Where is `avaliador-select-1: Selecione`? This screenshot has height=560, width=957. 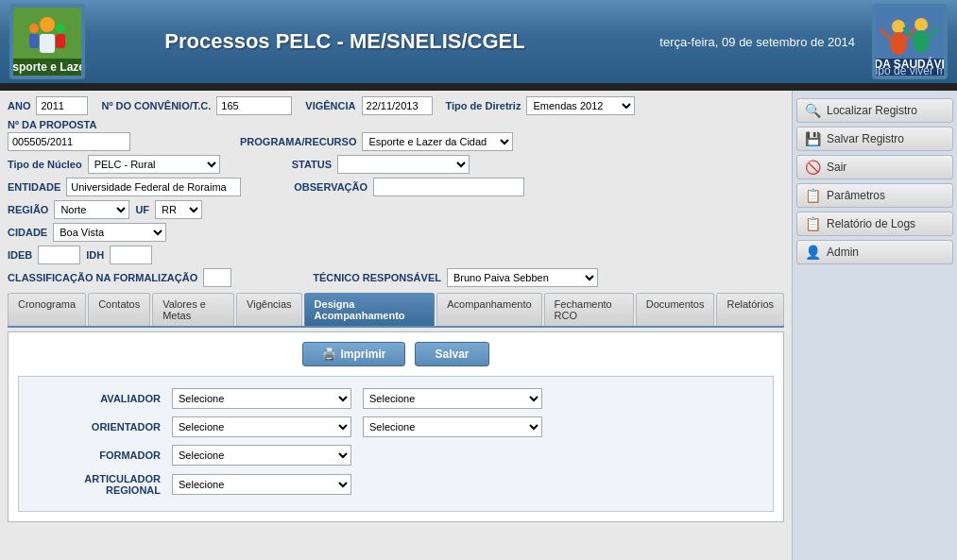 avaliador-select-1: Selecione is located at coordinates (262, 399).